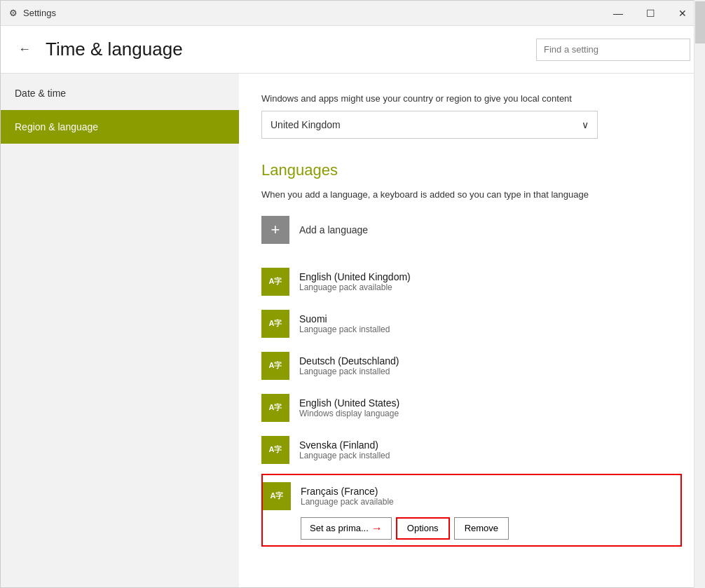 The height and width of the screenshot is (588, 705). I want to click on language-name: Suomi, so click(345, 319).